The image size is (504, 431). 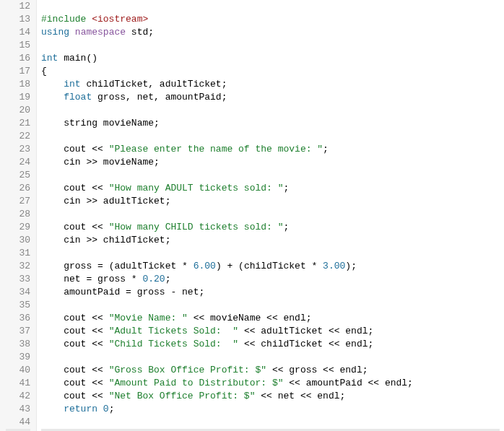 I want to click on code-token: std;, so click(x=140, y=32).